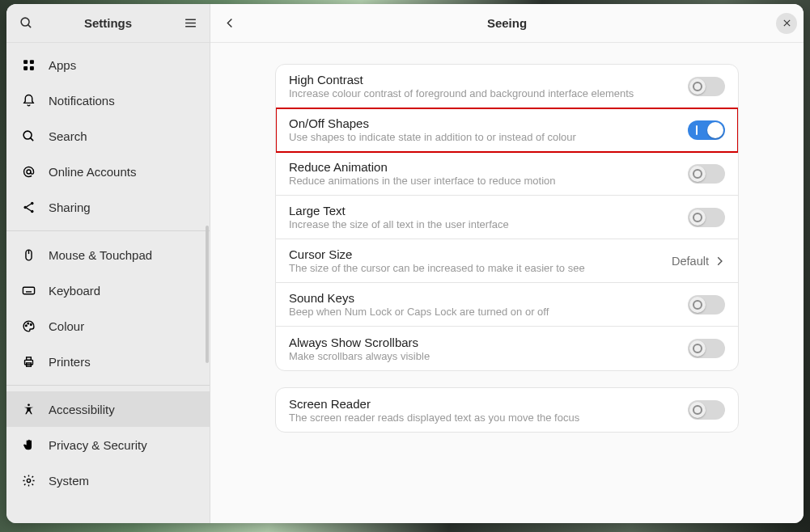 The image size is (810, 532). Describe the element at coordinates (461, 79) in the screenshot. I see `setting-title: High Contrast` at that location.